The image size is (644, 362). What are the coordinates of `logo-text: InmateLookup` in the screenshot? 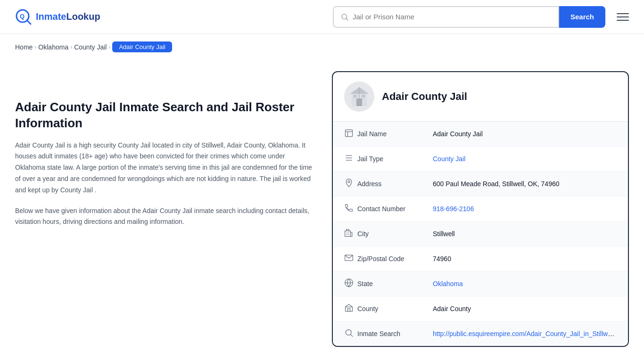 It's located at (68, 17).